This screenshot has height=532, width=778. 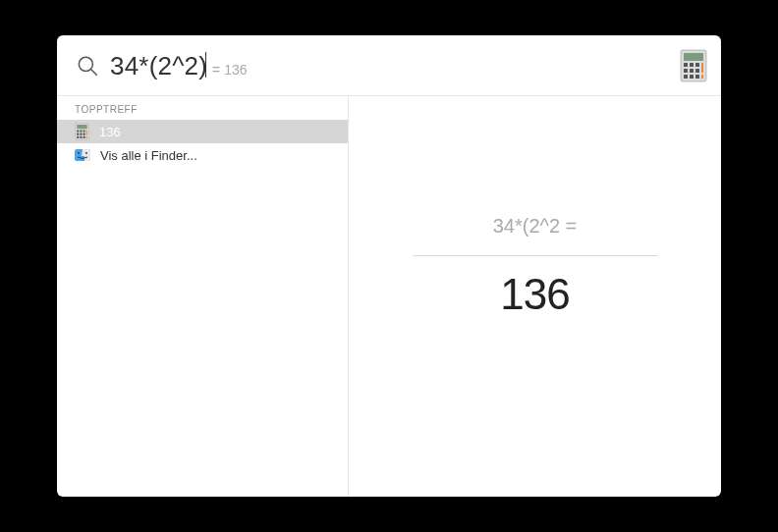 What do you see at coordinates (534, 294) in the screenshot?
I see `preview-result: 136` at bounding box center [534, 294].